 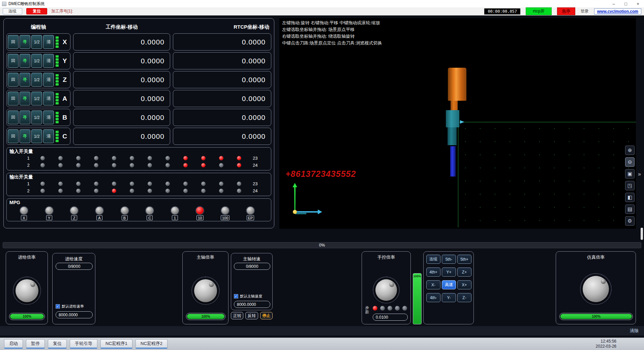 What do you see at coordinates (139, 89) in the screenshot?
I see `axis-rows: 回寻1/2清X0.00000.0000回寻1/2清Y0.00000.0000回寻…` at bounding box center [139, 89].